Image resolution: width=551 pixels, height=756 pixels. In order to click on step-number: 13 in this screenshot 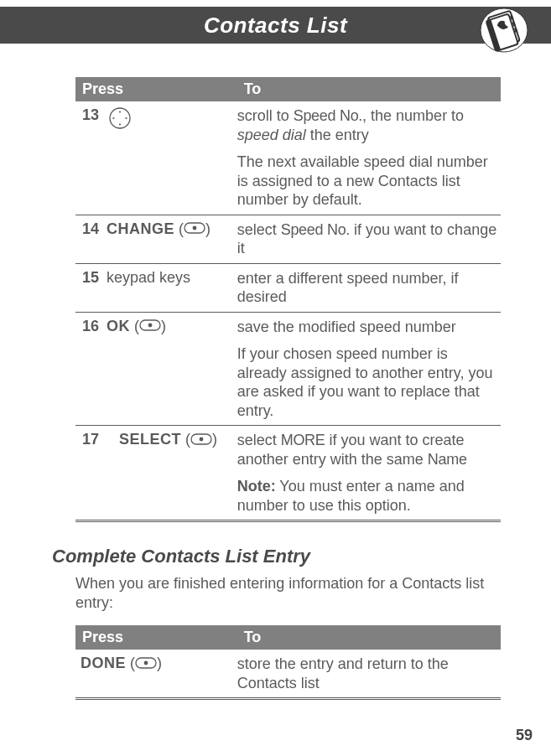, I will do `click(87, 116)`.